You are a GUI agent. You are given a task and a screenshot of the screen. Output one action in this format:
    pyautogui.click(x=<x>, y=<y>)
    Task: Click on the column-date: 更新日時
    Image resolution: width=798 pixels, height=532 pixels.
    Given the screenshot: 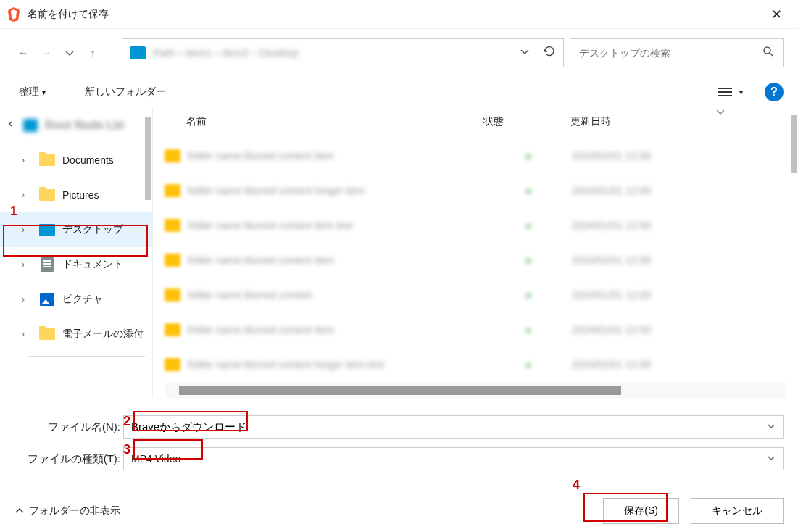 What is the action you would take?
    pyautogui.click(x=628, y=122)
    